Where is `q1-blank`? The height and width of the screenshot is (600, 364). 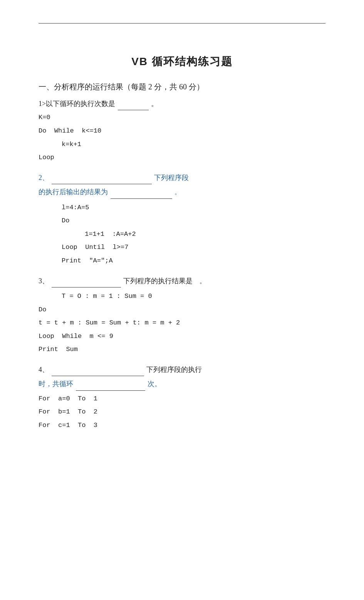 q1-blank is located at coordinates (133, 104).